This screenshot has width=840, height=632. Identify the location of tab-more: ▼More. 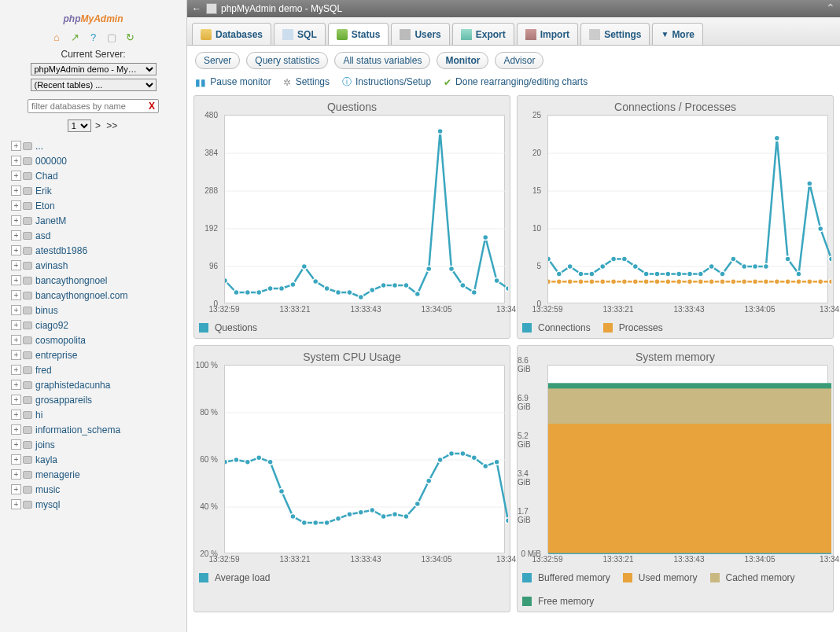
(678, 34).